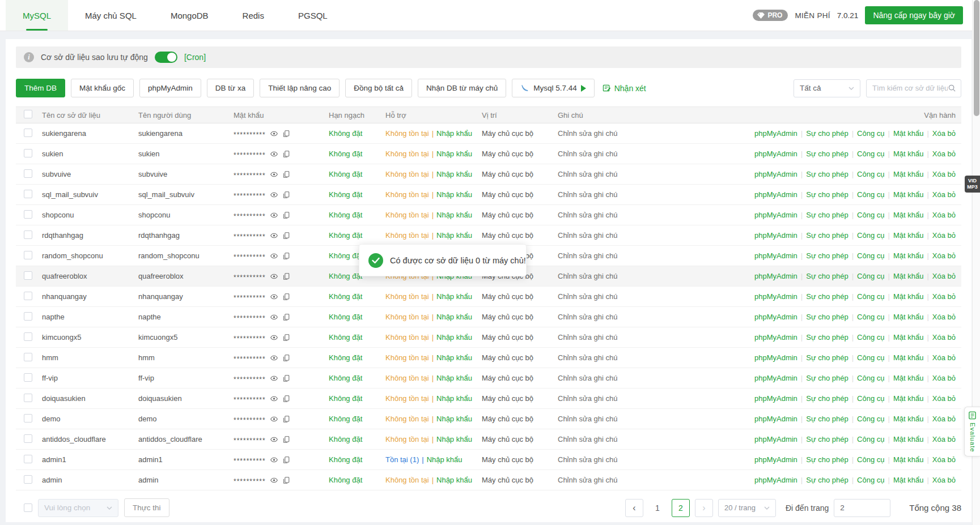 Image resolution: width=980 pixels, height=525 pixels. Describe the element at coordinates (489, 419) in the screenshot. I see `table-row: demo demo ********** Không đặt Không tồn…` at that location.